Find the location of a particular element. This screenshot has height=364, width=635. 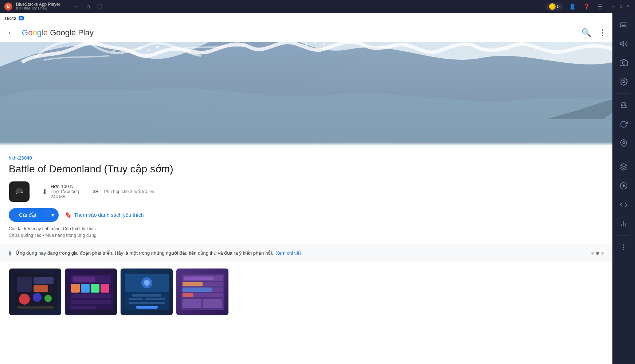

sidebar-rotate-btn is located at coordinates (624, 124).